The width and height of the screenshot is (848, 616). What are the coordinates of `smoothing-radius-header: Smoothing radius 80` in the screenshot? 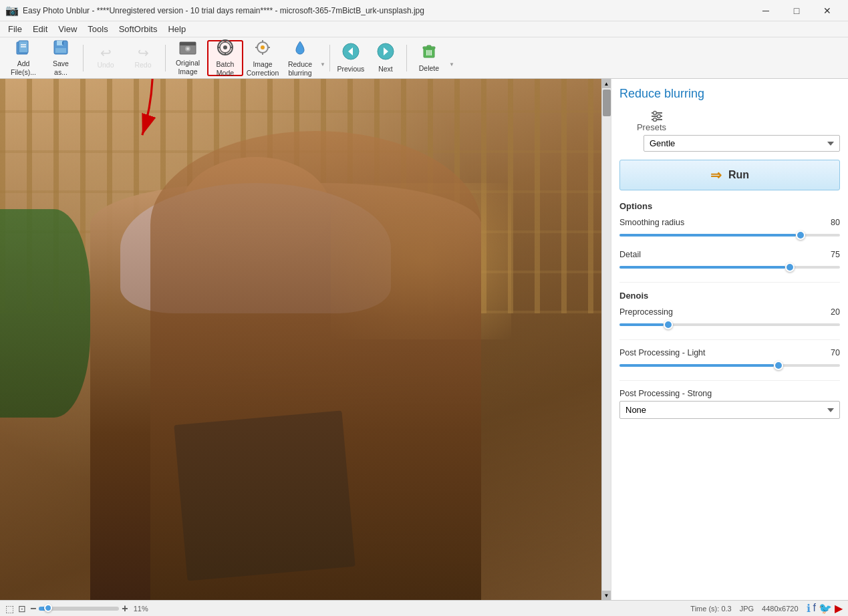 It's located at (730, 222).